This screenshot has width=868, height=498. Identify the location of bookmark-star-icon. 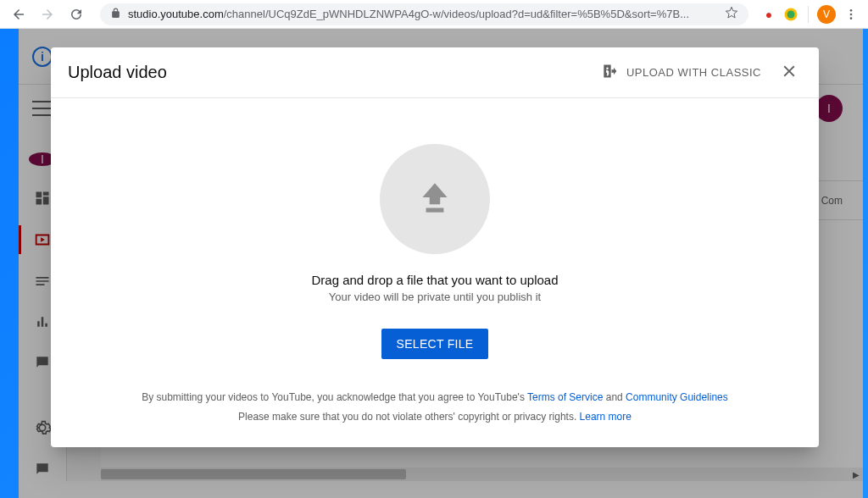
(732, 14).